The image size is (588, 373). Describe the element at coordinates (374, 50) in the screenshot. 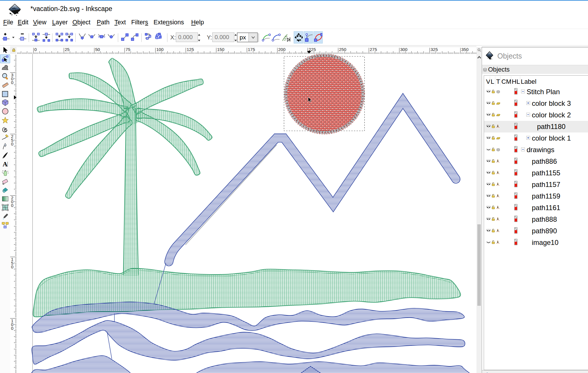

I see `svg-text: 275` at that location.